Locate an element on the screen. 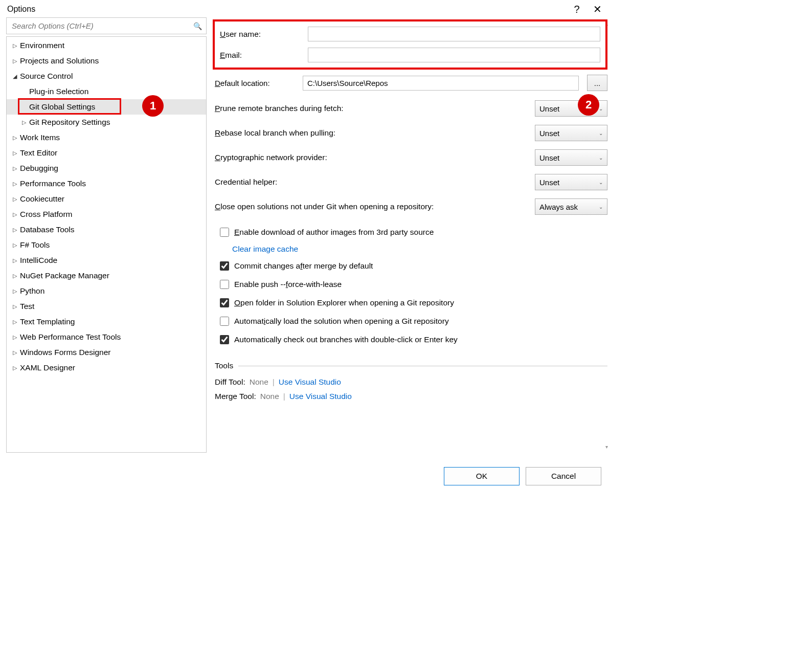  tree-git-repo-settings: ▷Git Repository Settings is located at coordinates (106, 122).